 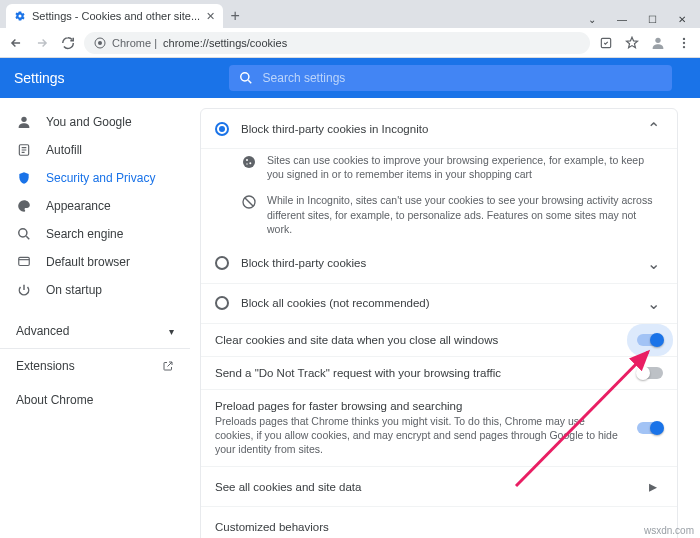 What do you see at coordinates (650, 373) in the screenshot?
I see `toggle-do-not-track` at bounding box center [650, 373].